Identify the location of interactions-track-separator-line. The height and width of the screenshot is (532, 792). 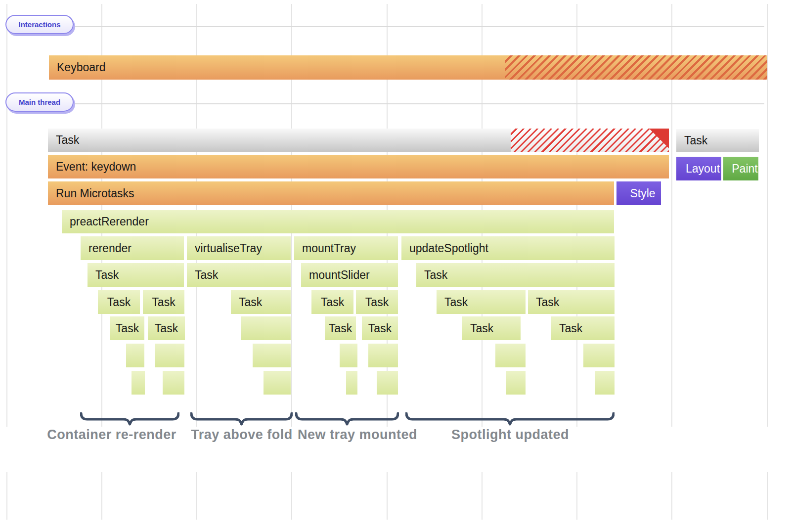
(419, 27).